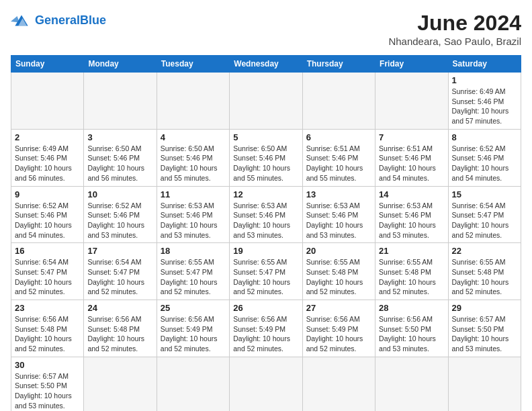  I want to click on day-number: 29, so click(485, 308).